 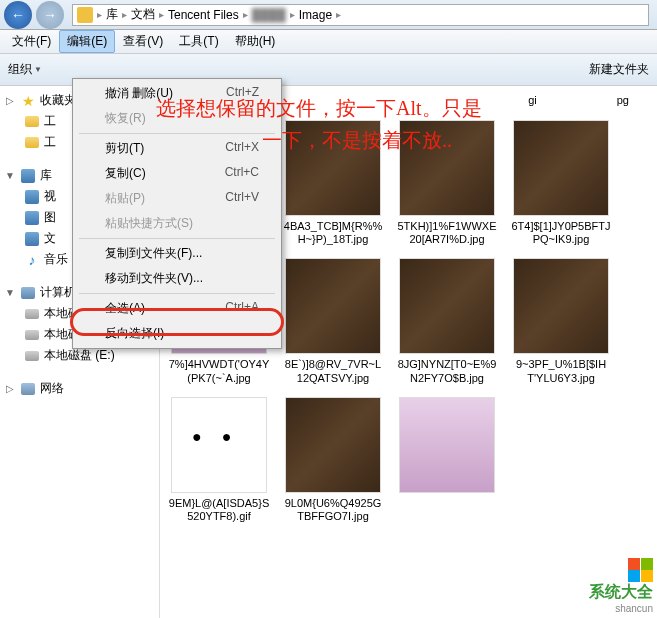 What do you see at coordinates (333, 321) in the screenshot?
I see `file-thumbnail: 8E`)]8@RV_7VR~L12QATSVY.jpg` at bounding box center [333, 321].